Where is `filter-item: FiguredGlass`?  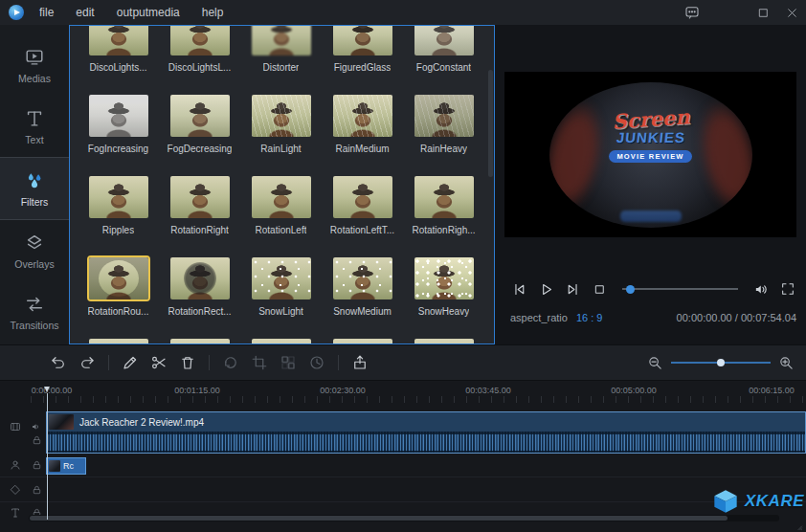
filter-item: FiguredGlass is located at coordinates (362, 59).